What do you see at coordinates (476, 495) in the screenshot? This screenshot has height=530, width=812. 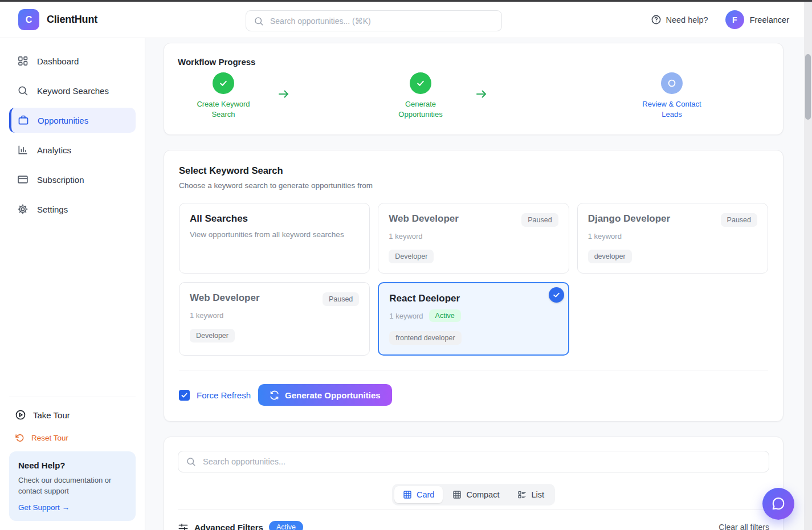 I see `view-mode-compact: Compact` at bounding box center [476, 495].